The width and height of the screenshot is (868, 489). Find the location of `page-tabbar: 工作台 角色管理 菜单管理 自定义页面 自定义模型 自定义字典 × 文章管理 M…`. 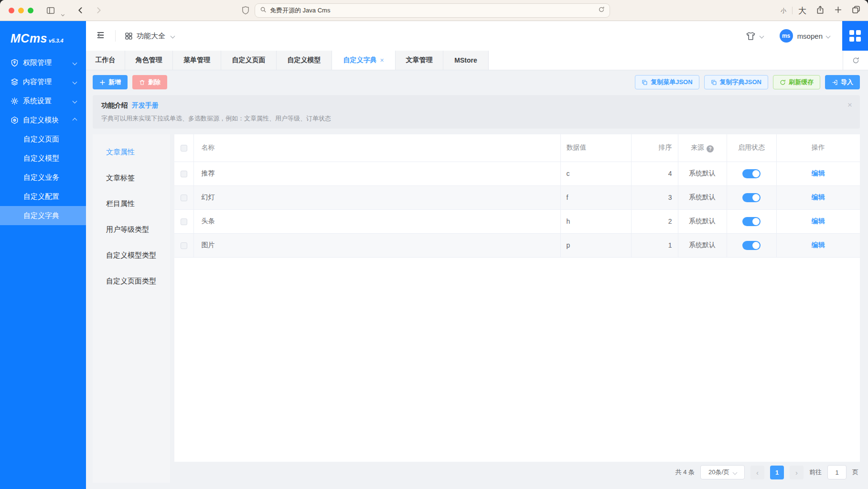

page-tabbar: 工作台 角色管理 菜单管理 自定义页面 自定义模型 自定义字典 × 文章管理 M… is located at coordinates (477, 60).